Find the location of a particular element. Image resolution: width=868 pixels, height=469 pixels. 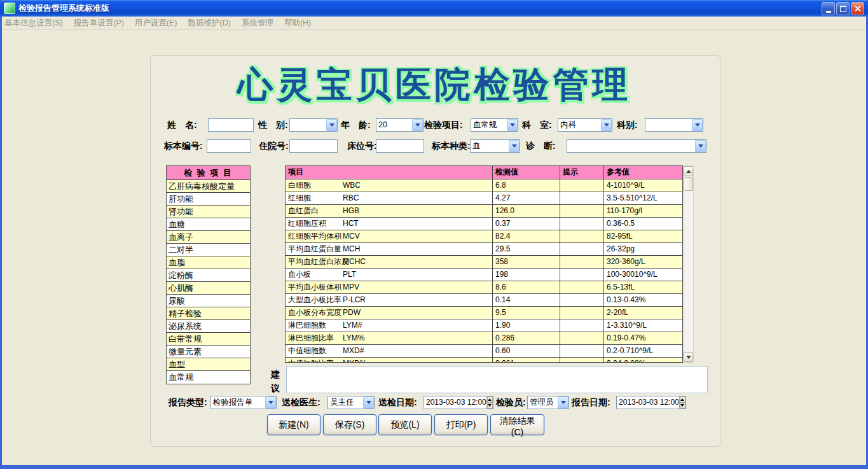

table-row: 红细胞压积HCT 0.37 0.36-0.5 is located at coordinates (484, 224).